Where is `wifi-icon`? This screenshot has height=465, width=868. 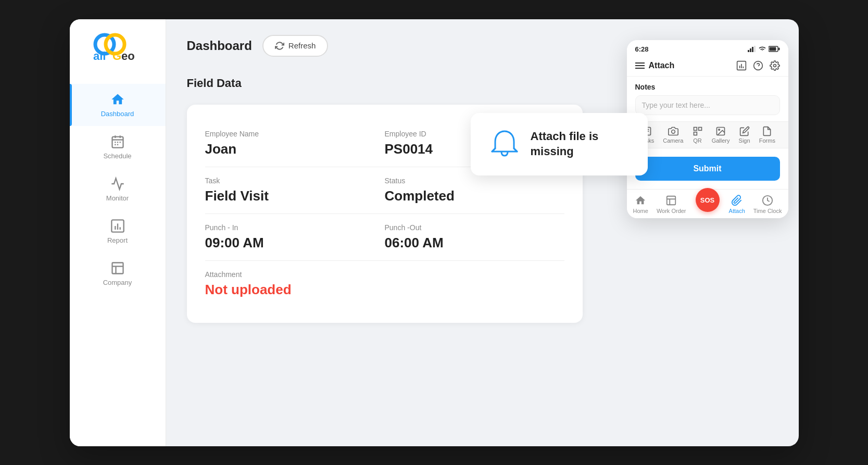 wifi-icon is located at coordinates (762, 49).